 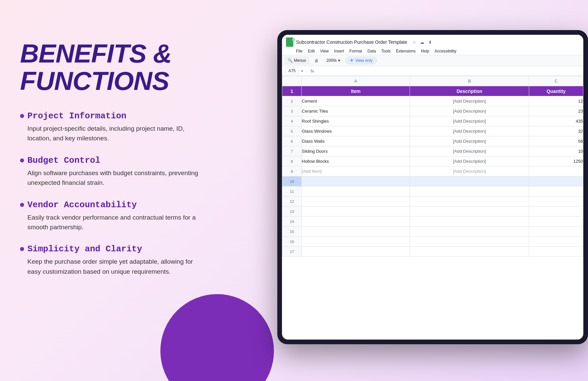 I want to click on qty-cell-2: 12, so click(x=556, y=101).